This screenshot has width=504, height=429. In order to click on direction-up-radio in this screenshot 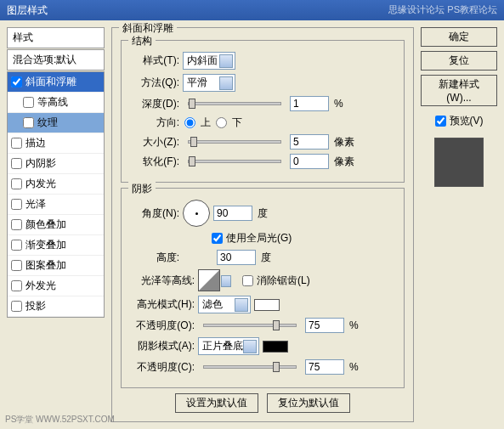, I will do `click(190, 122)`.